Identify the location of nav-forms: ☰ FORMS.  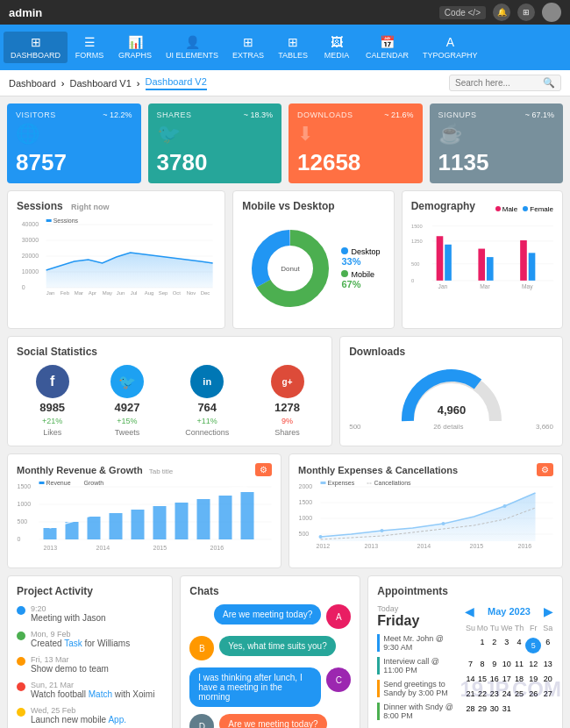
(89, 47).